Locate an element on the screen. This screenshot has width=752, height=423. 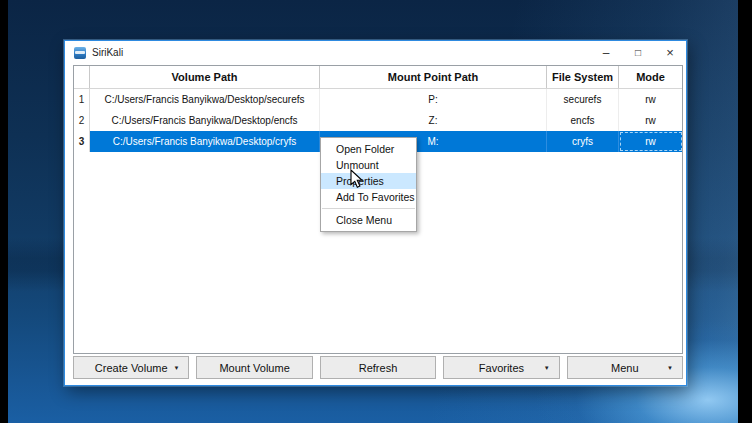
button-label: Menu is located at coordinates (625, 368).